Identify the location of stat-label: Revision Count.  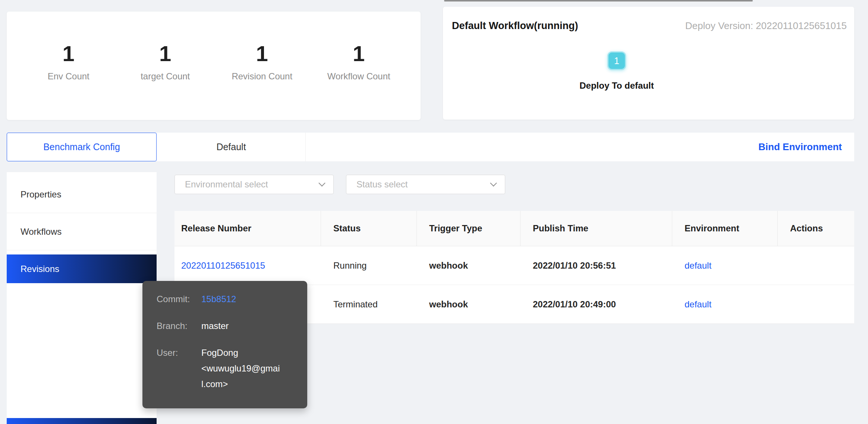
(262, 76).